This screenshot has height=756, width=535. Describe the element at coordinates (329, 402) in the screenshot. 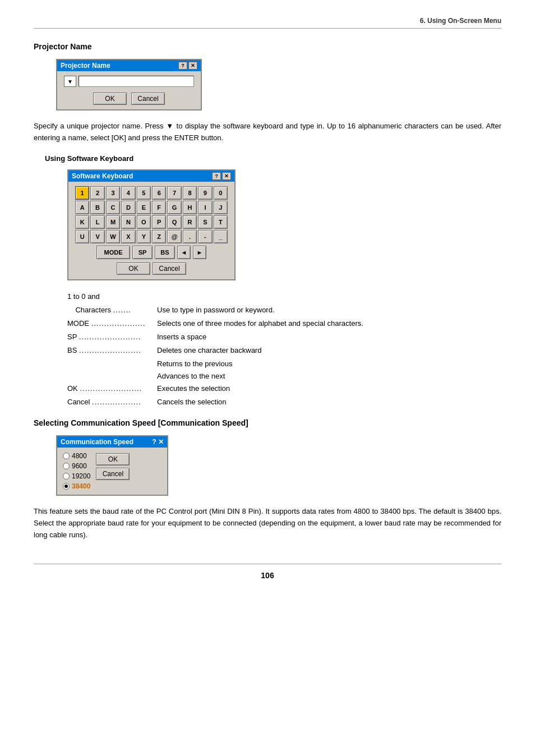

I see `desc-def-cancel: Cancels the selection` at that location.